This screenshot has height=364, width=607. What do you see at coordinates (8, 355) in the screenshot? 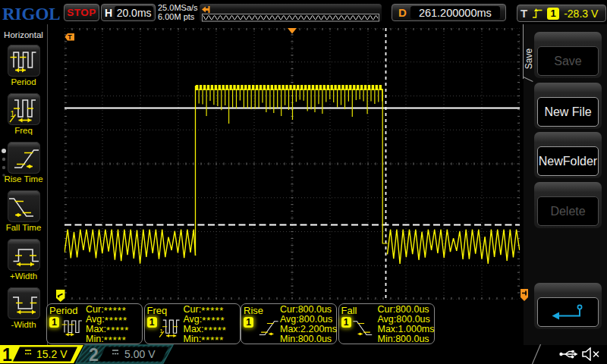
I see `svg-text: 1` at bounding box center [8, 355].